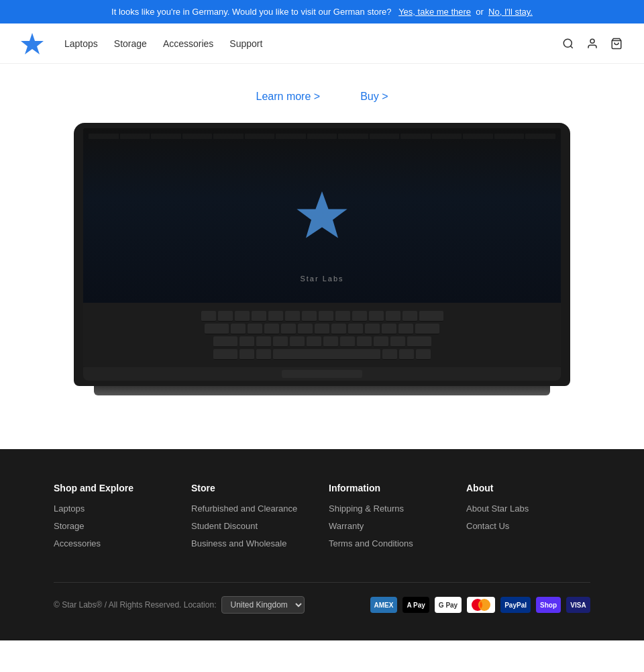 The width and height of the screenshot is (644, 672). Describe the element at coordinates (346, 526) in the screenshot. I see `footer-link-warranty: Warranty` at that location.